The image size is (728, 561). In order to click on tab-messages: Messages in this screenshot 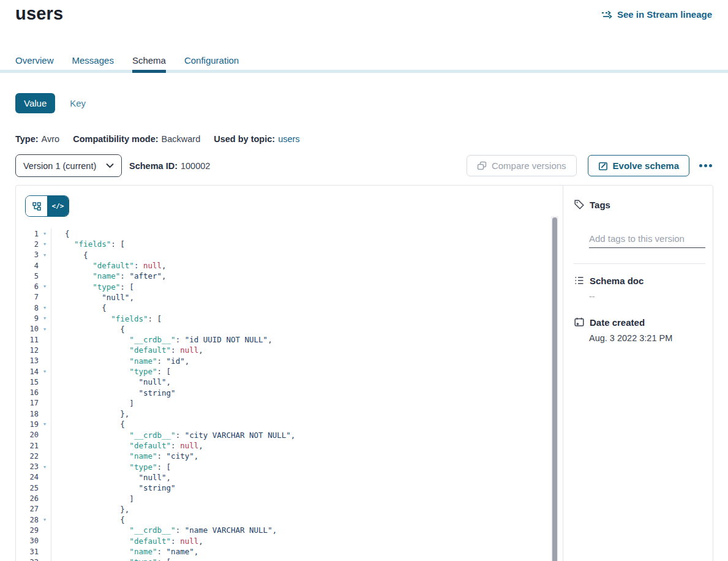, I will do `click(93, 64)`.